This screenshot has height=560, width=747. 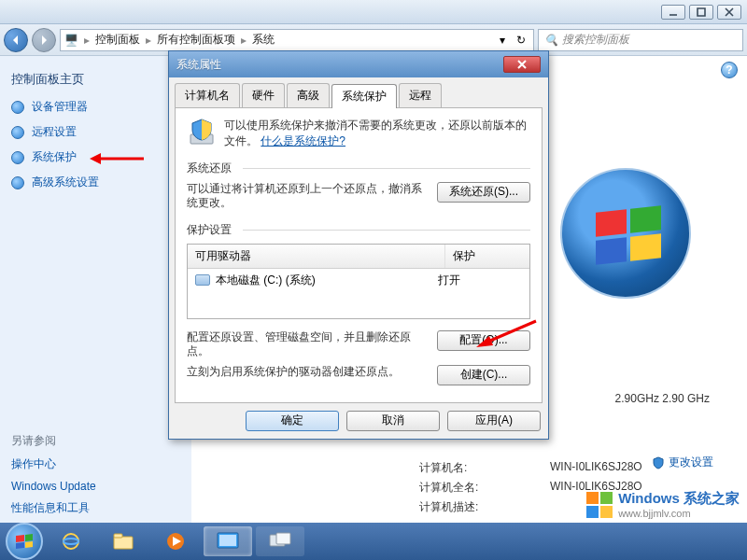 What do you see at coordinates (484, 341) in the screenshot?
I see `configure-button: 配置(O)...` at bounding box center [484, 341].